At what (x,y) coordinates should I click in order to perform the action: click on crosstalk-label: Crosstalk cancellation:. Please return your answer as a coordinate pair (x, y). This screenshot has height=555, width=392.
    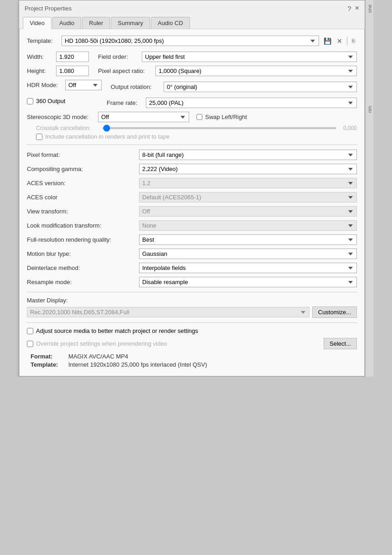
    Looking at the image, I should click on (68, 128).